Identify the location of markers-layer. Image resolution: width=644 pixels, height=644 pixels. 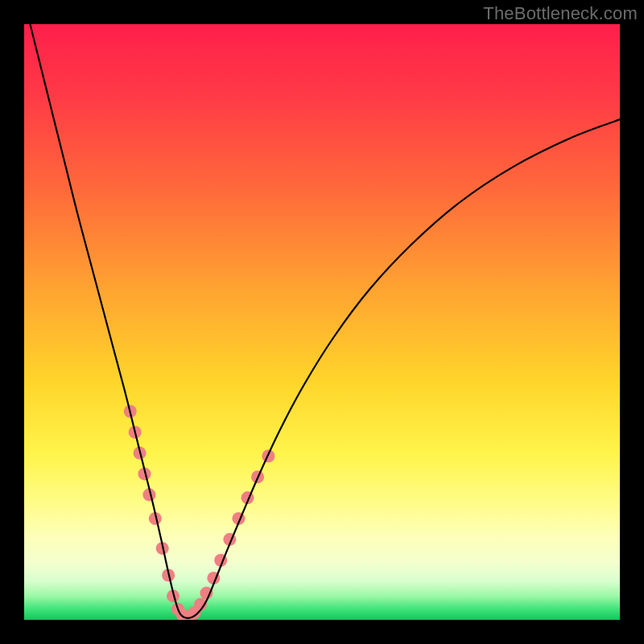
(200, 512).